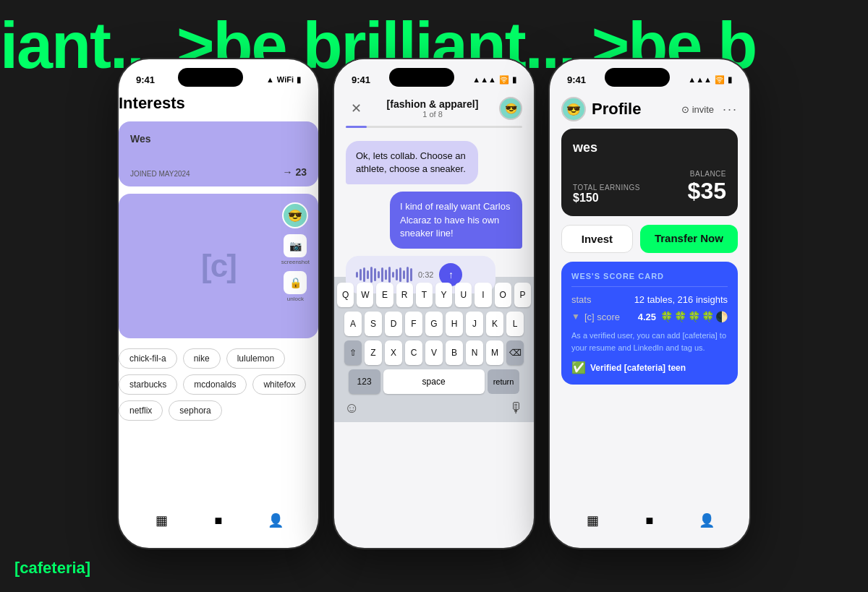 The image size is (868, 592). What do you see at coordinates (148, 385) in the screenshot?
I see `tag-starbucks: starbucks` at bounding box center [148, 385].